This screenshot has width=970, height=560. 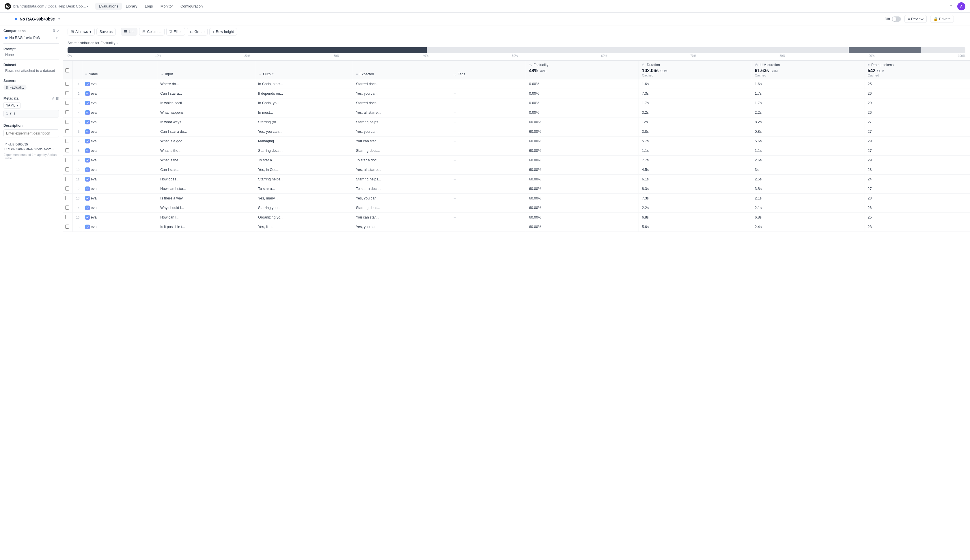 What do you see at coordinates (517, 122) in the screenshot?
I see `table-row: 5 eval In what ways... Starring (or... S…` at bounding box center [517, 122].